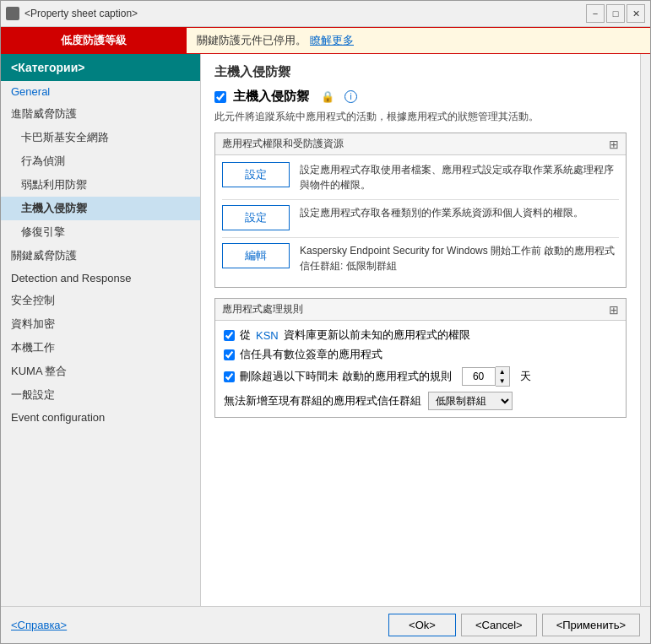 This screenshot has height=644, width=651. I want to click on settings-row-1: 設定 設定應用程式存取使用者檔案、應用程式設定或存取作業系統處理程序與物件的權限…, so click(420, 177).